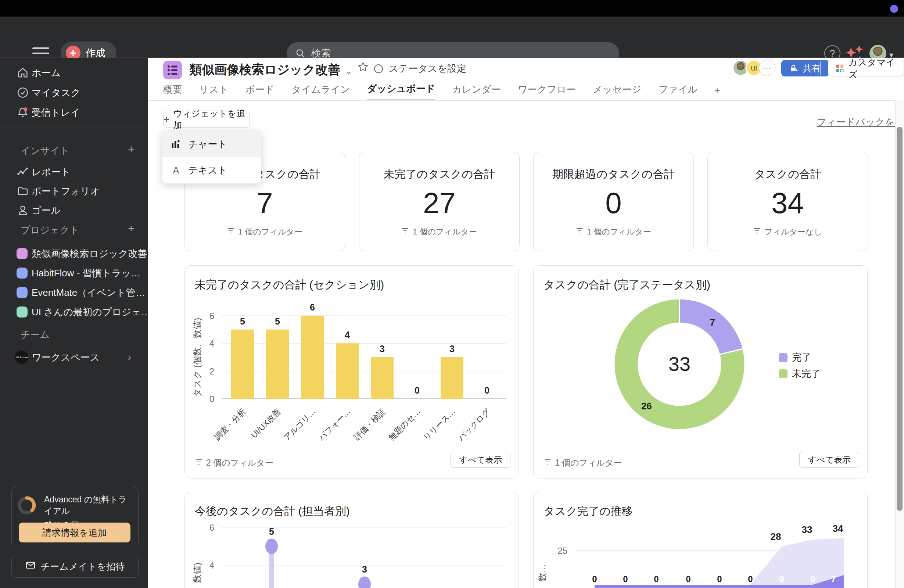  What do you see at coordinates (805, 68) in the screenshot?
I see `share-button: 共有` at bounding box center [805, 68].